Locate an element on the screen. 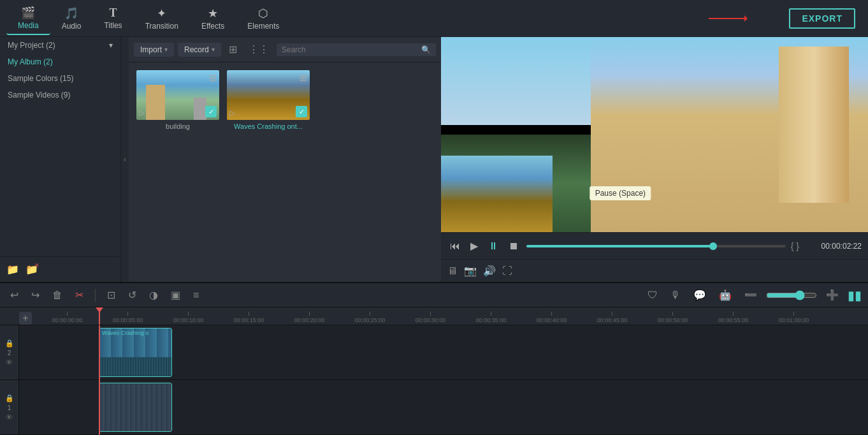 The height and width of the screenshot is (435, 868). grid-view-button: ⋮⋮ is located at coordinates (259, 50).